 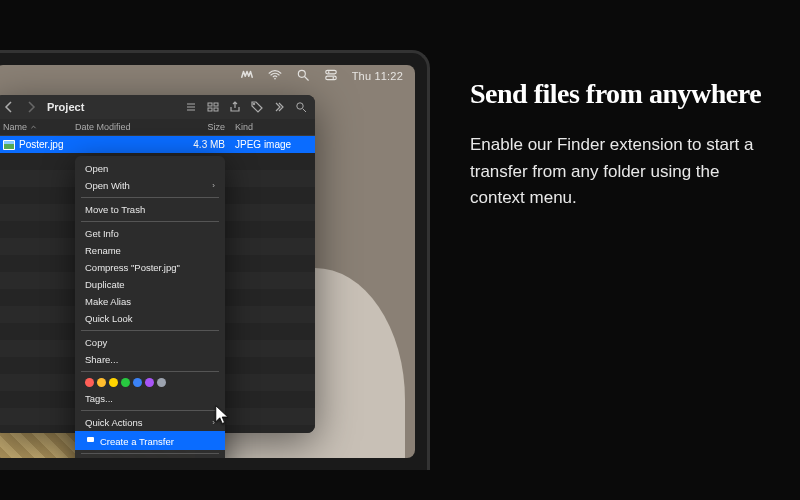 What do you see at coordinates (620, 172) in the screenshot?
I see `body-text: Enable our Finder extension to start a t…` at bounding box center [620, 172].